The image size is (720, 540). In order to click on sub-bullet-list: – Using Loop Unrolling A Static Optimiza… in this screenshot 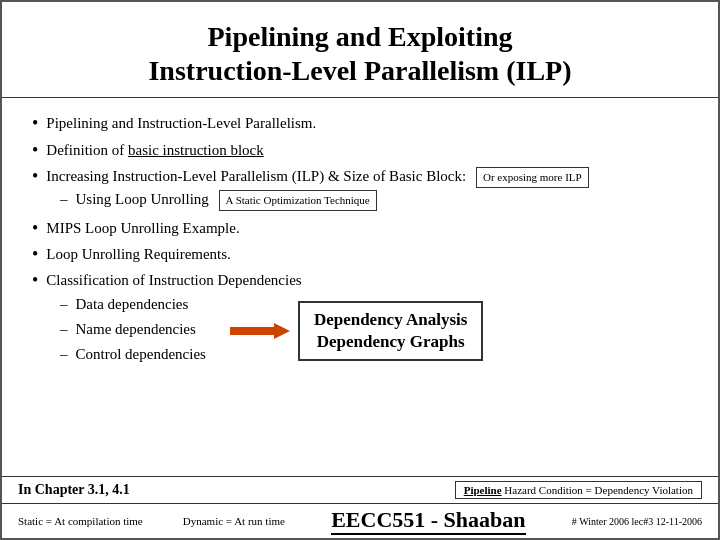, I will do `click(218, 200)`.